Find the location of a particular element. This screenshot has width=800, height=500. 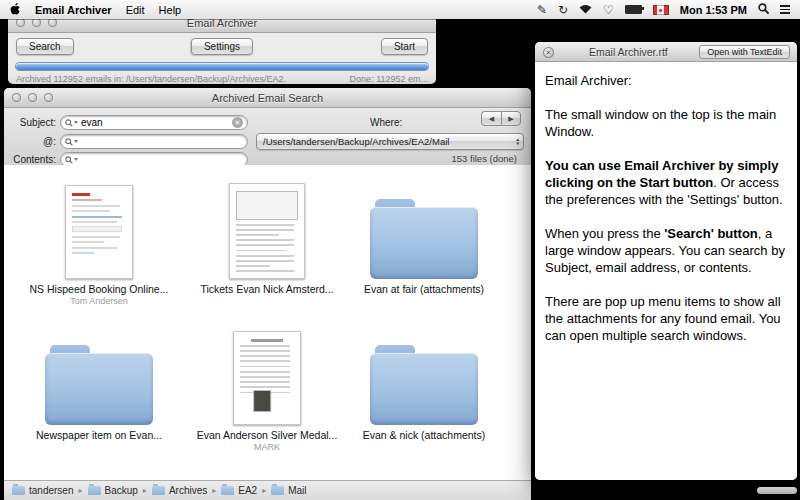

subject-search-field: ✕ is located at coordinates (154, 122).